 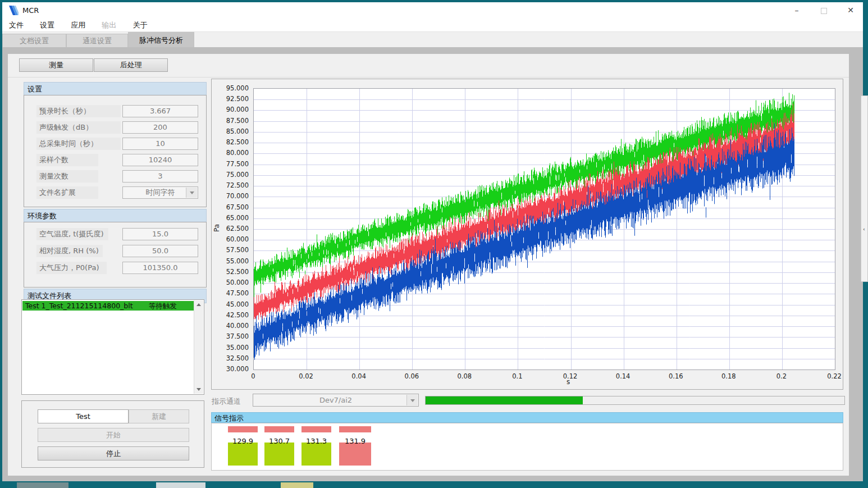 What do you see at coordinates (78, 25) in the screenshot?
I see `menu-apply: 应用` at bounding box center [78, 25].